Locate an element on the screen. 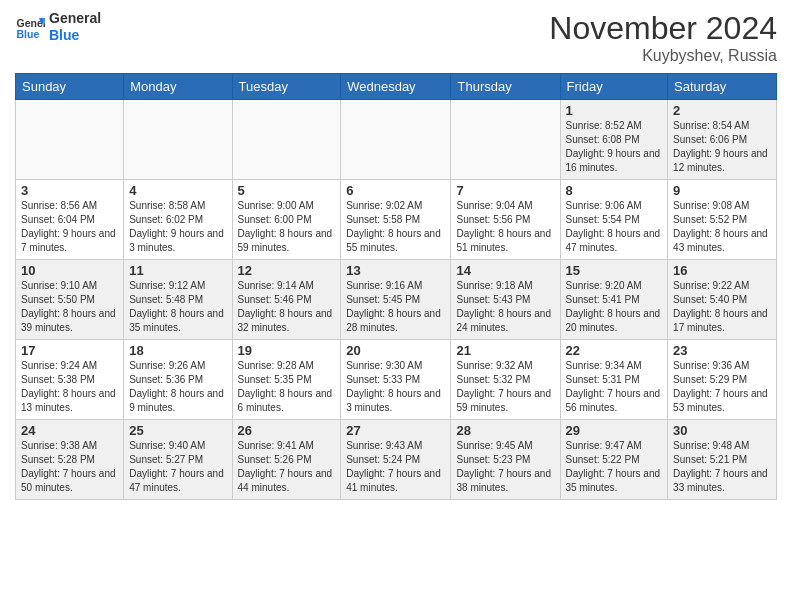 This screenshot has height=612, width=792. calendar-cell: 5Sunrise: 9:00 AM Sunset: 6:00 PM Daylig… is located at coordinates (286, 220).